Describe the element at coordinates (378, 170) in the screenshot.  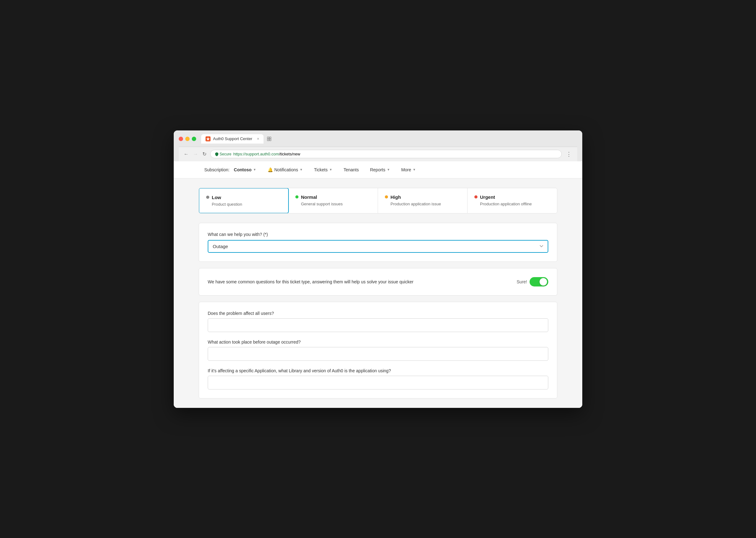
I see `nav-bar: Subscription: Contoso ▼ 🔔 Notifications …` at that location.